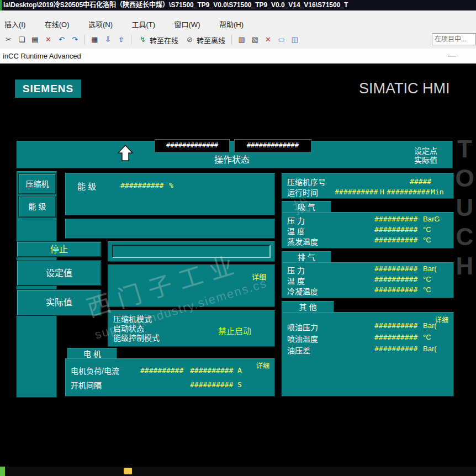 Image resolution: width=476 pixels, height=476 pixels. What do you see at coordinates (295, 40) in the screenshot?
I see `split-window-icon: ◫` at bounding box center [295, 40].